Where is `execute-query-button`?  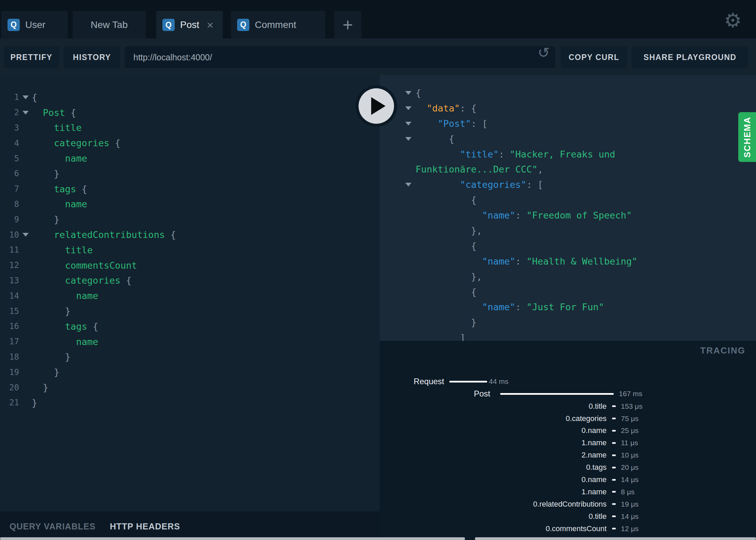
execute-query-button is located at coordinates (376, 106).